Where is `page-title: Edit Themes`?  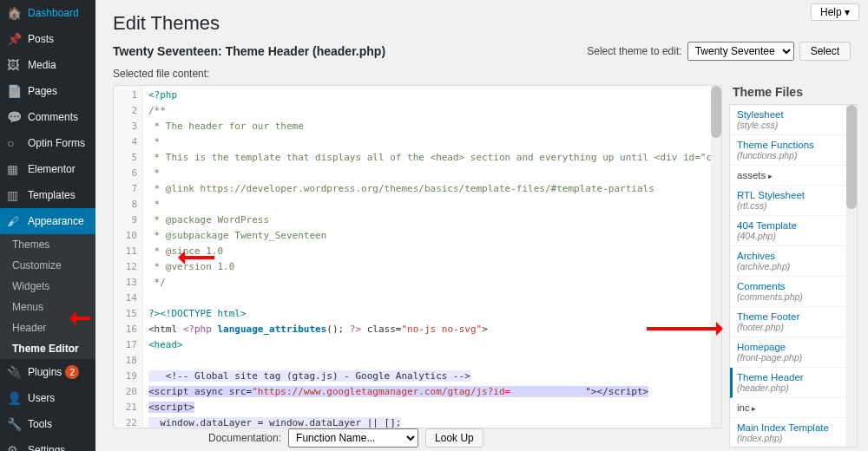 page-title: Edit Themes is located at coordinates (482, 21).